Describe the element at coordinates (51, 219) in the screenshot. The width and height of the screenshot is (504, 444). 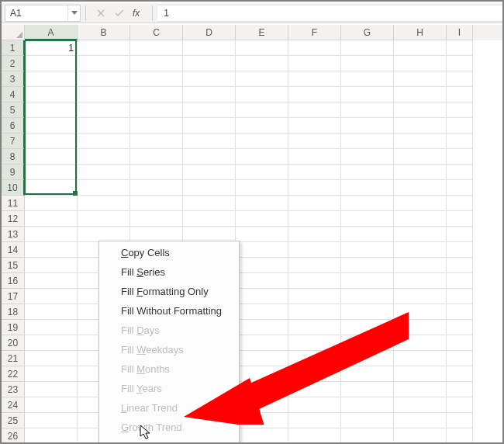
I see `cell-A12` at that location.